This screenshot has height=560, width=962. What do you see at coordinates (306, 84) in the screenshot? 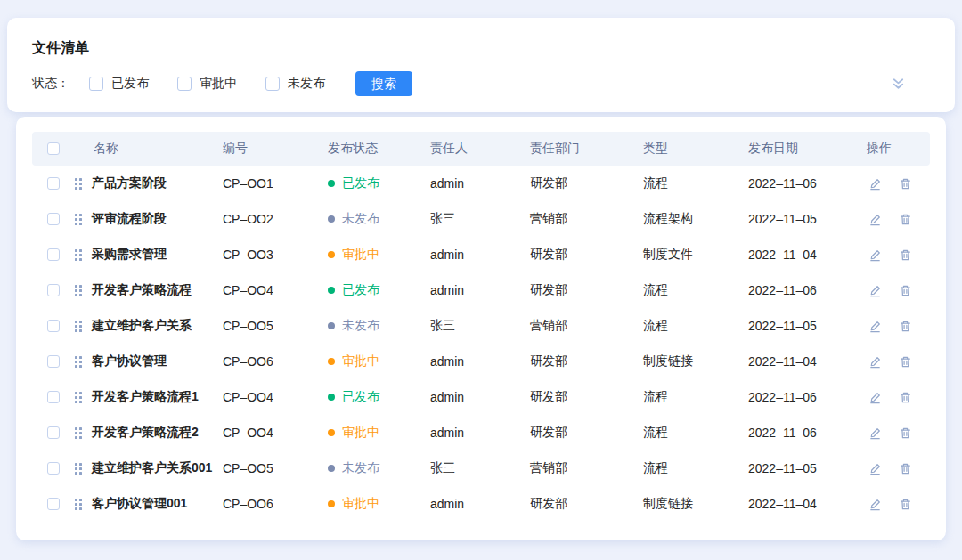
I see `checkbox-unpublished-label: 未发布` at bounding box center [306, 84].